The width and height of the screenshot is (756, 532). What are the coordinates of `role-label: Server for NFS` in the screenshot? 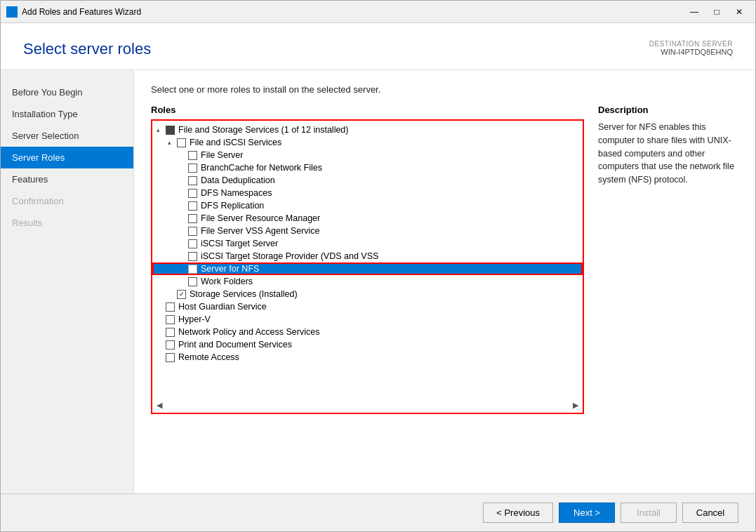 It's located at (230, 269).